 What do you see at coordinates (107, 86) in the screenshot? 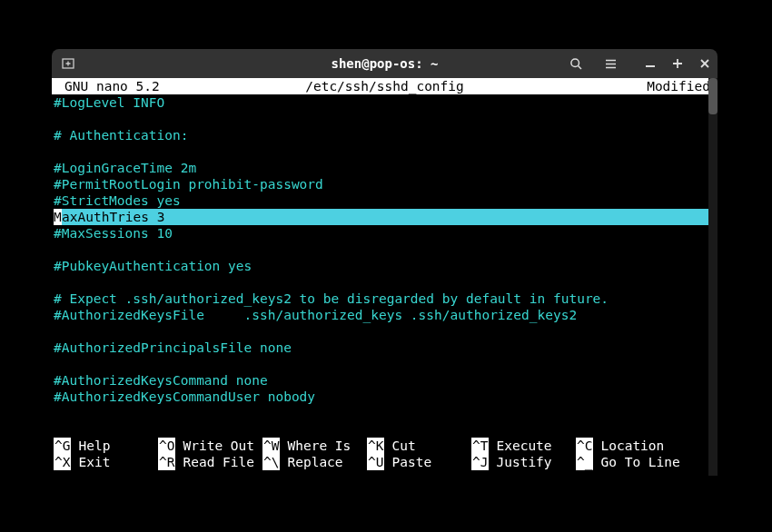
I see `nano-version: GNU nano 5.2` at bounding box center [107, 86].